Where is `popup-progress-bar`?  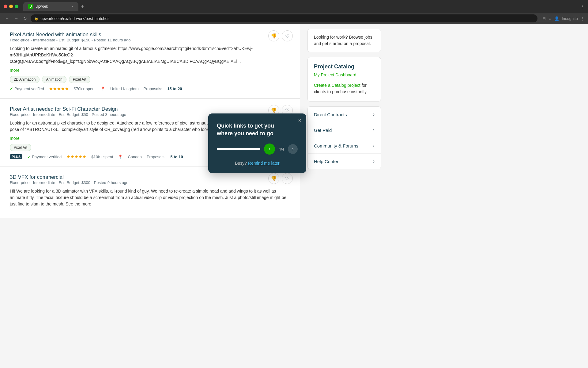
popup-progress-bar is located at coordinates (239, 149).